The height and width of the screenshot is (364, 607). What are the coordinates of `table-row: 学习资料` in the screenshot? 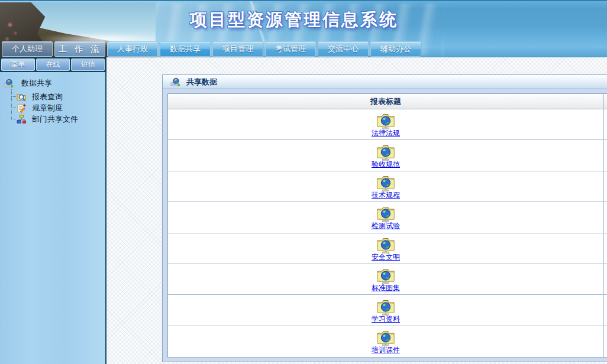 It's located at (388, 310).